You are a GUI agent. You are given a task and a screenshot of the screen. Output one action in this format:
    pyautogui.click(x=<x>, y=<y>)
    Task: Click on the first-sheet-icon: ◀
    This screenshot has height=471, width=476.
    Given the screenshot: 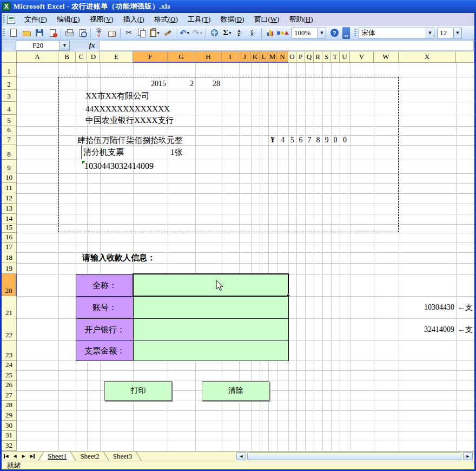 What is the action you would take?
    pyautogui.click(x=6, y=456)
    